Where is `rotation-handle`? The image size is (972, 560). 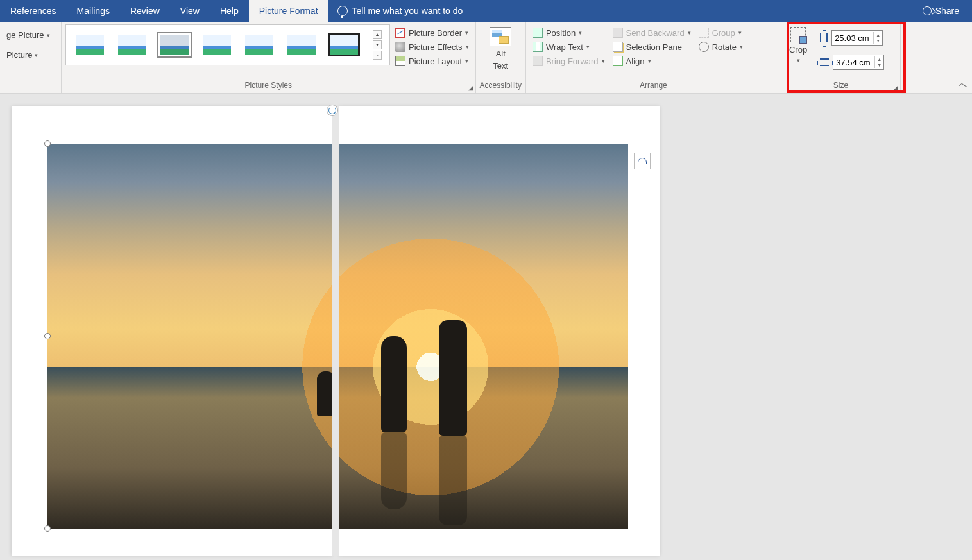
rotation-handle is located at coordinates (332, 110).